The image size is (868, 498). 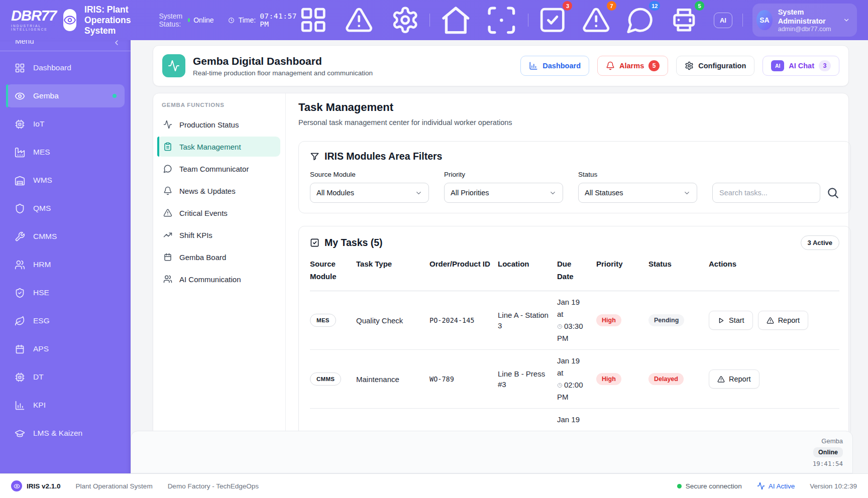 I want to click on search-icon, so click(x=833, y=193).